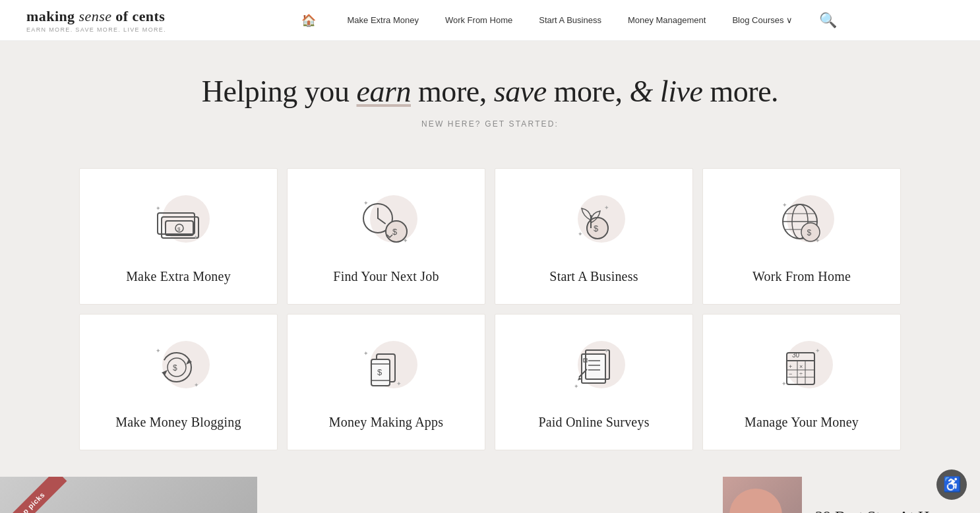  I want to click on teaser-article2-title: 29 Best Stay At Home Jobs (#1 Is My, so click(891, 510).